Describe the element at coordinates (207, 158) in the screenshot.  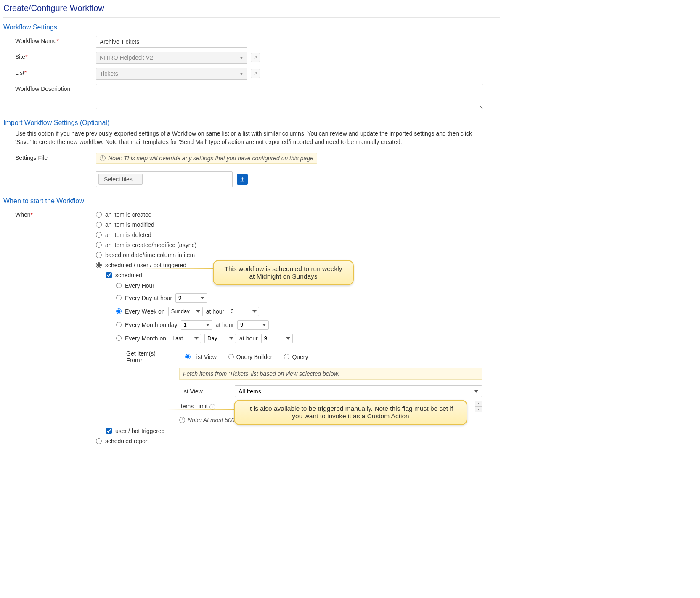
I see `import-note: ! Note: This step will override any sett…` at that location.